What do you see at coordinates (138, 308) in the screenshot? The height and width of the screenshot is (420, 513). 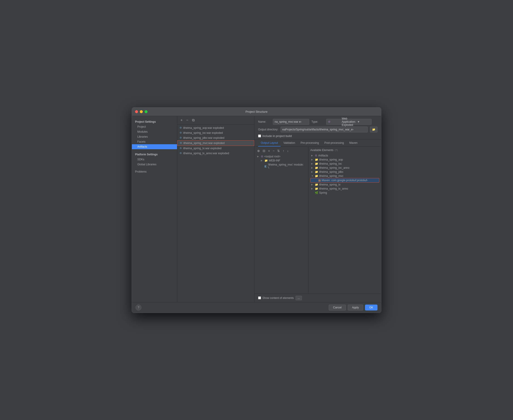 I see `help-button: ?` at bounding box center [138, 308].